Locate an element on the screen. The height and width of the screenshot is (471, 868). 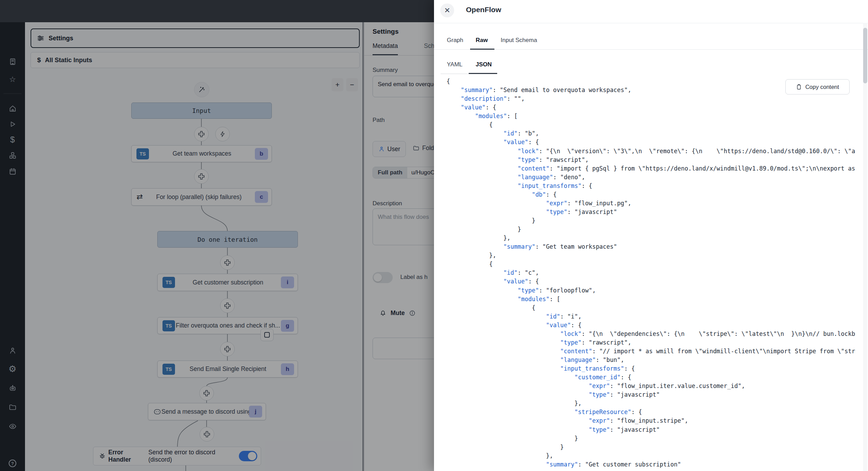
close-icon: ✕ is located at coordinates (447, 10).